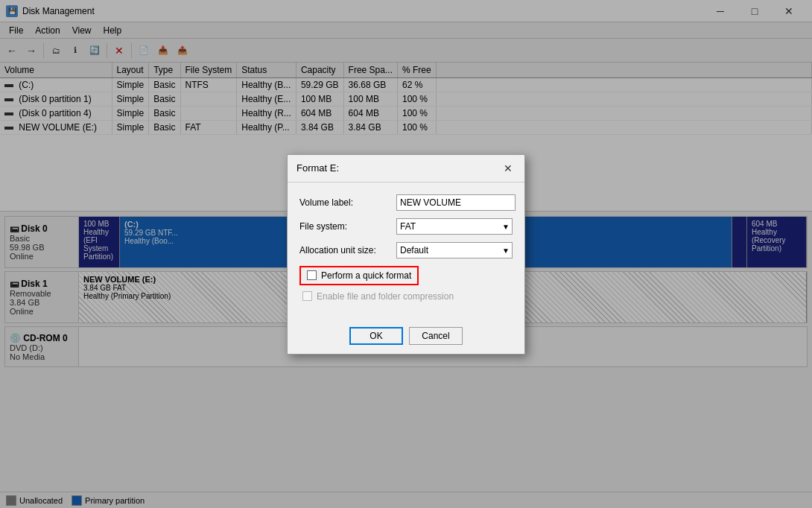 This screenshot has height=508, width=812. Describe the element at coordinates (456, 203) in the screenshot. I see `volume-label-input` at that location.